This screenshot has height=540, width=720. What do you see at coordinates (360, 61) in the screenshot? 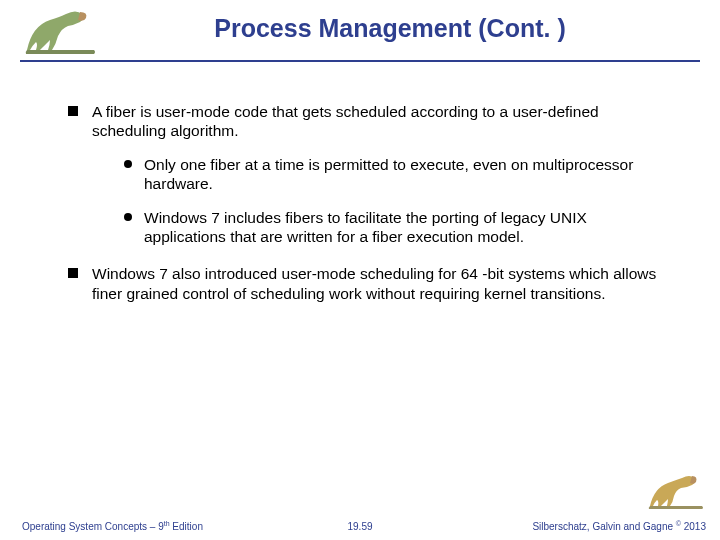
I see `header-divider` at bounding box center [360, 61].